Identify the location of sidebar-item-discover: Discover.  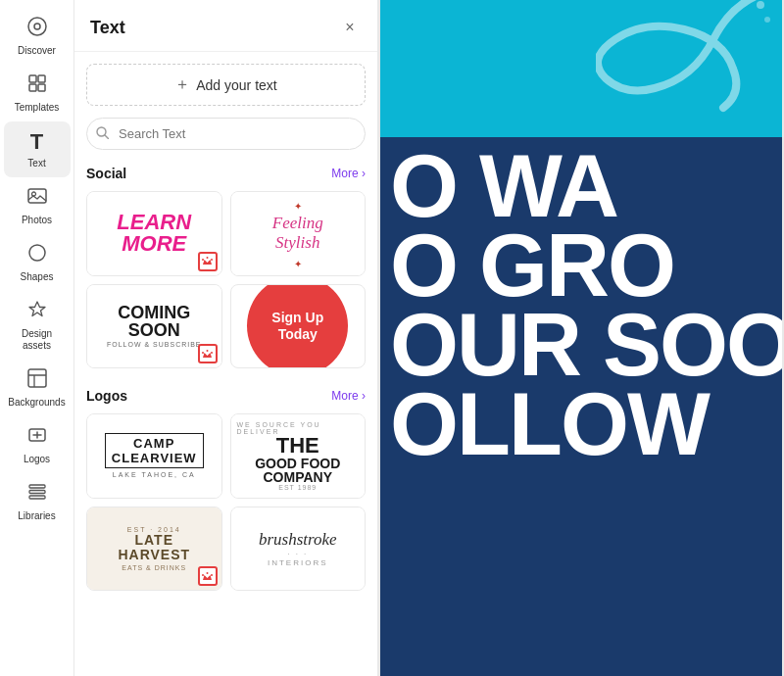
(37, 36).